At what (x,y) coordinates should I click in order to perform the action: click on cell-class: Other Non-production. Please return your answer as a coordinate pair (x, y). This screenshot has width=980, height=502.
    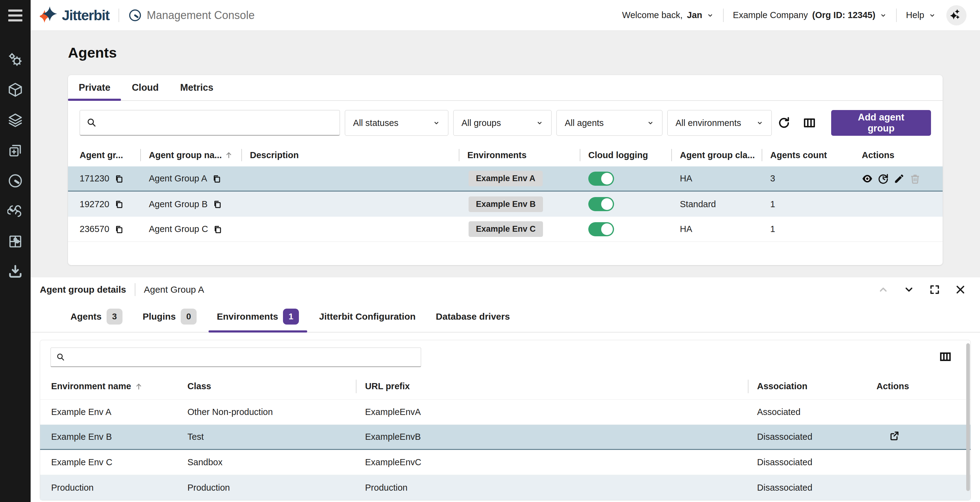
    Looking at the image, I should click on (272, 412).